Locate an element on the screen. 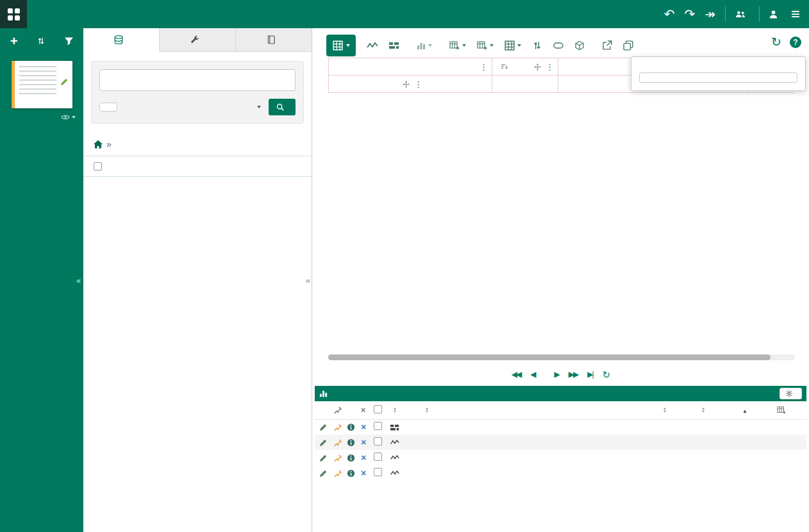  home-icon is located at coordinates (98, 144).